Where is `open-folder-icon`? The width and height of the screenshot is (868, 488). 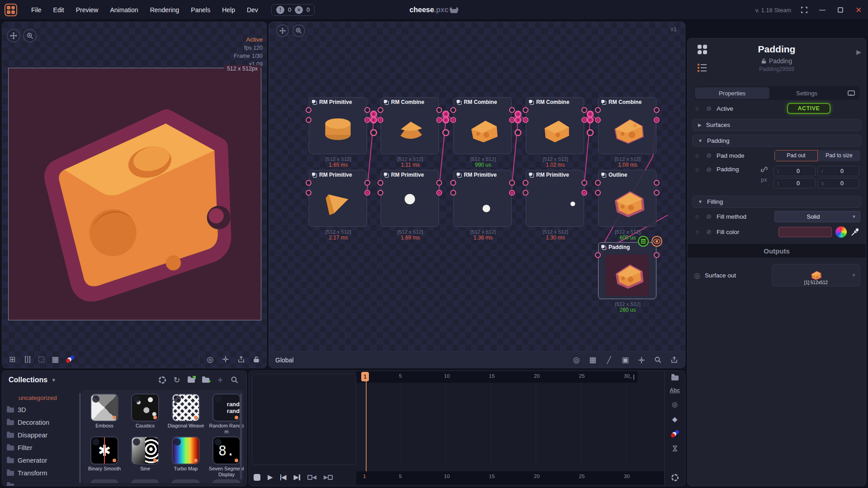 open-folder-icon is located at coordinates (191, 380).